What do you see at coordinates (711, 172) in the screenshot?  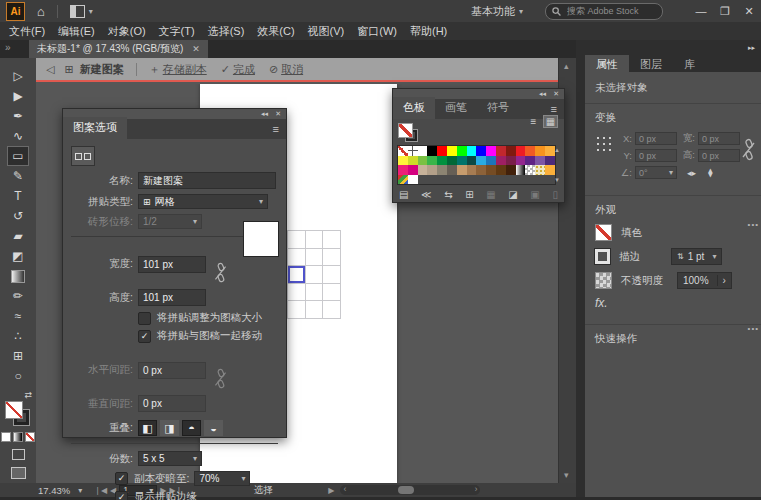 I see `flip-vertical-icon: ◂▸` at bounding box center [711, 172].